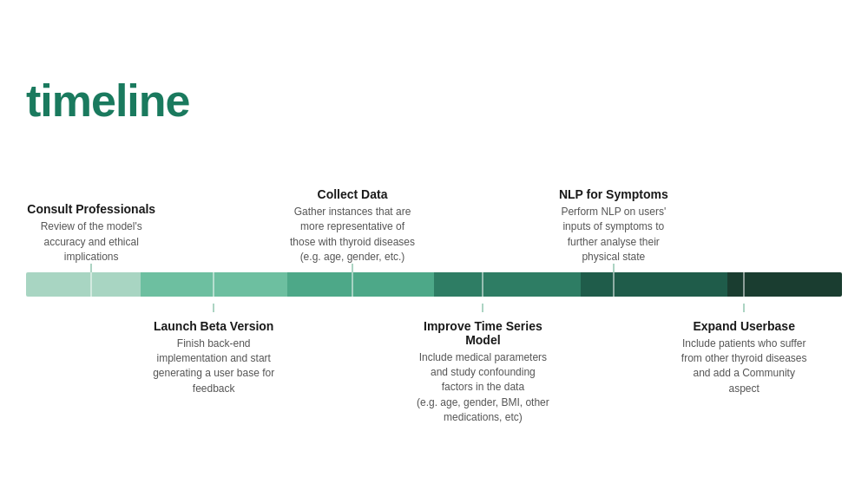 The height and width of the screenshot is (490, 868). I want to click on bottom-label-launch: Launch Beta VersionFinish back-end imple…, so click(214, 354).